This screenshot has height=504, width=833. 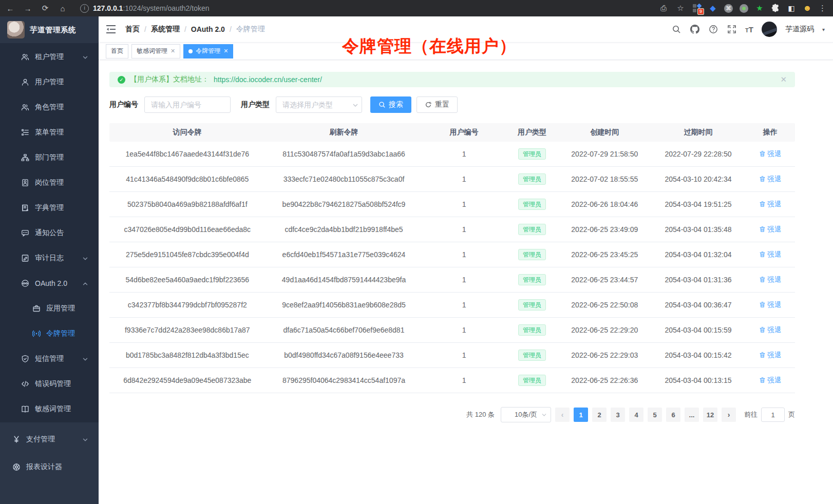 I want to click on fullscreen-icon, so click(x=732, y=29).